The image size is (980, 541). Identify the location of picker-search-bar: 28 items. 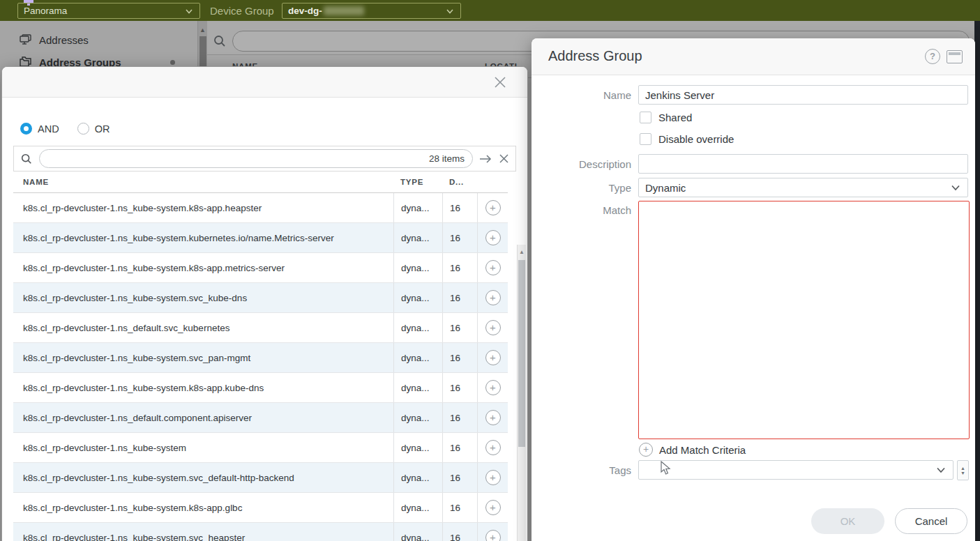
(265, 159).